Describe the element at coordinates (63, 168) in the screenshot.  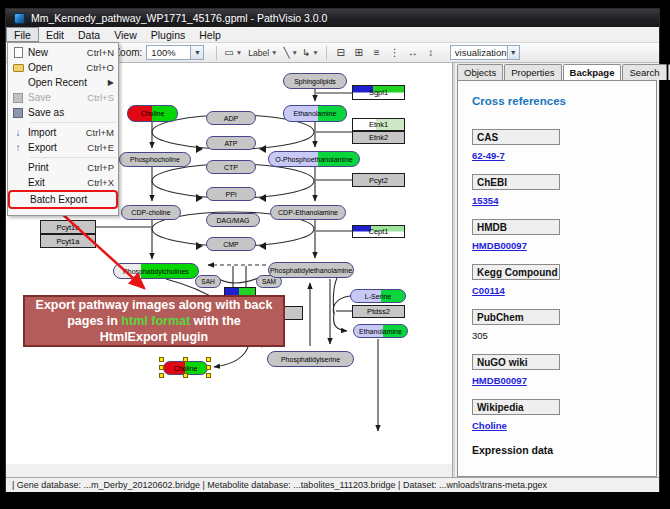
I see `file-menu-item-print: PrintCtrl+P` at that location.